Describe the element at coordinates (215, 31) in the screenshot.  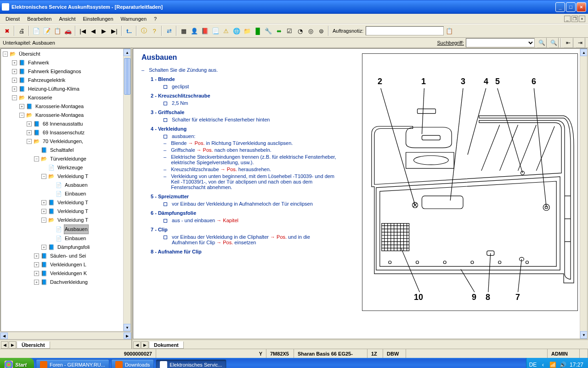
I see `tool-doc-icon: 📃` at that location.